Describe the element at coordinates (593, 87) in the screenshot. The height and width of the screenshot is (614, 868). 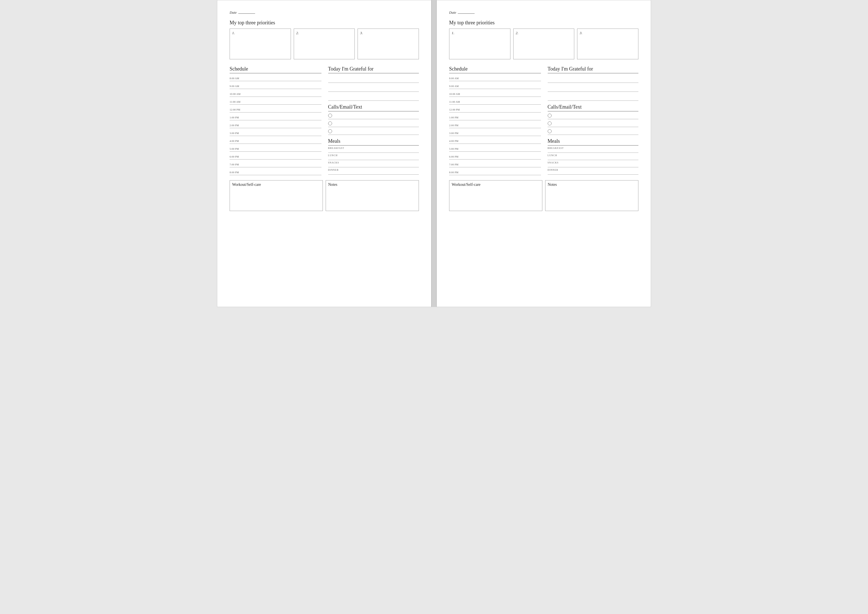
I see `grateful-rows-right` at that location.